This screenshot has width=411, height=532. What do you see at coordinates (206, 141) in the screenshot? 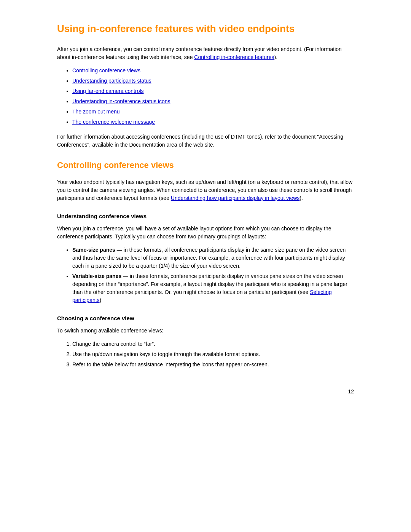
I see `further-info-paragraph: For further information about accessing …` at bounding box center [206, 141].